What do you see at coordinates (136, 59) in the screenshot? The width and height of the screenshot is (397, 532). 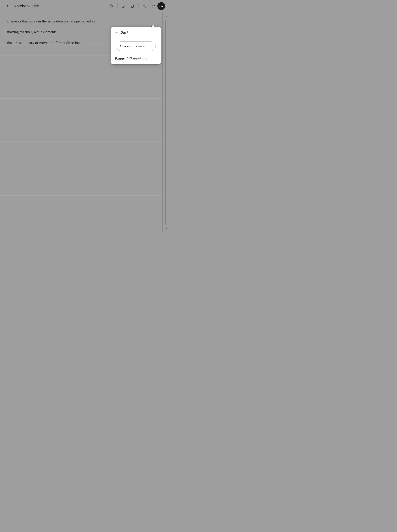 I see `export-notebook-item: Export full notebook` at bounding box center [136, 59].